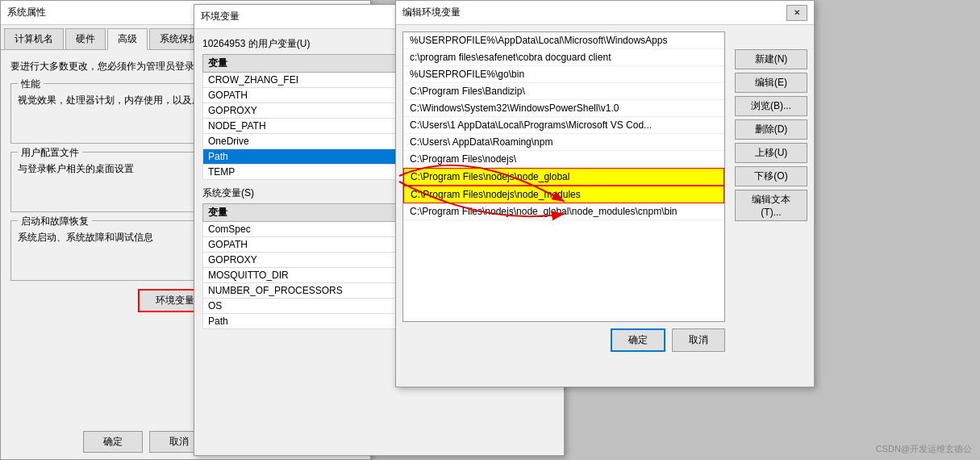  I want to click on edit-action-btn: 浏览(B)..., so click(771, 107).